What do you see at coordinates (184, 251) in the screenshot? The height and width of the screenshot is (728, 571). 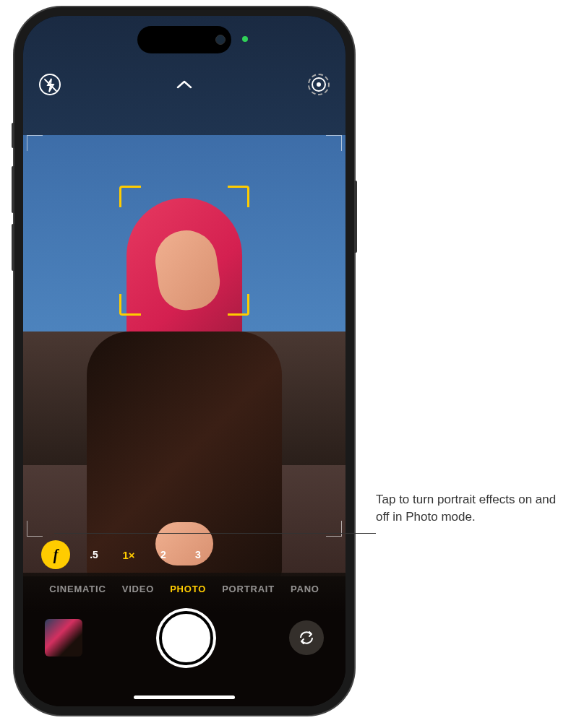 I see `focus-indicator` at bounding box center [184, 251].